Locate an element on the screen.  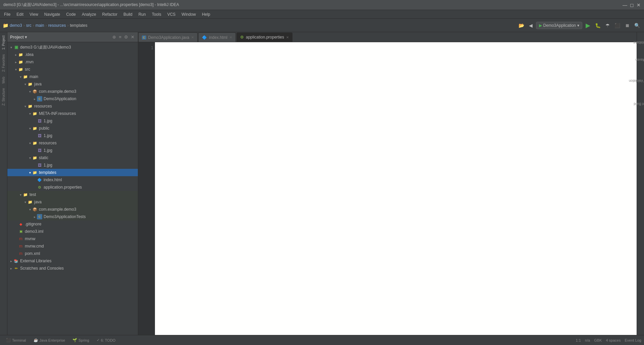
menu-item-vcs: VCS is located at coordinates (172, 14).